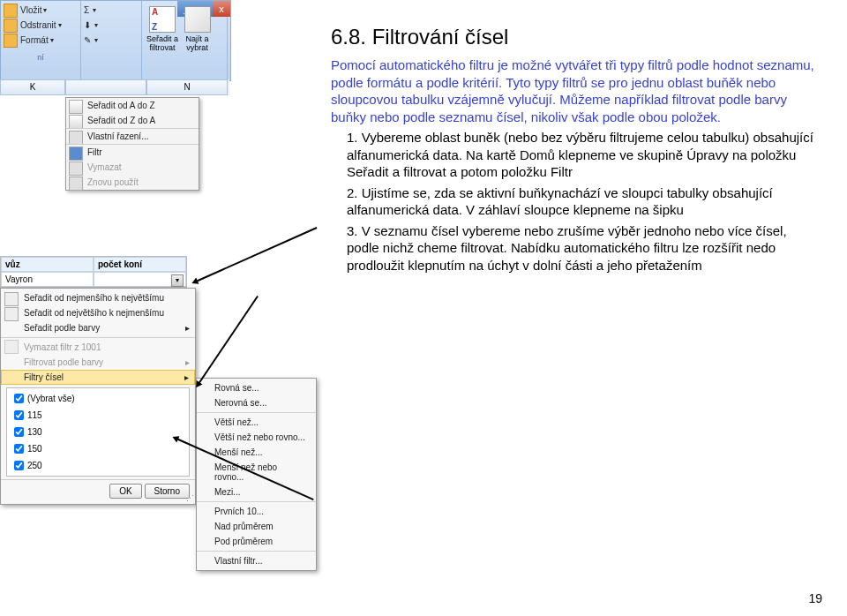 This screenshot has height=616, width=847. Describe the element at coordinates (221, 9) in the screenshot. I see `close-button: x` at that location.